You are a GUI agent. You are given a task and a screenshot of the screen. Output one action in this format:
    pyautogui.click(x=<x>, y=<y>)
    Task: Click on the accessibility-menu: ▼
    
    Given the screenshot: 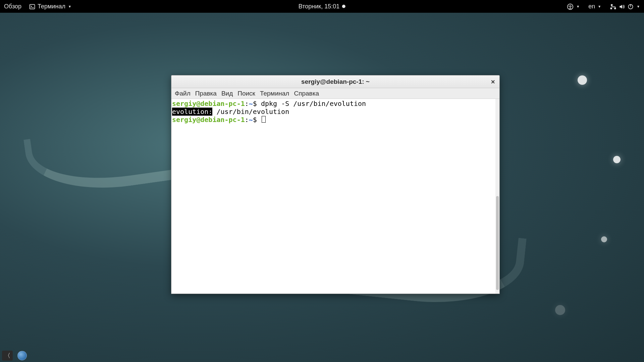 What is the action you would take?
    pyautogui.click(x=573, y=6)
    